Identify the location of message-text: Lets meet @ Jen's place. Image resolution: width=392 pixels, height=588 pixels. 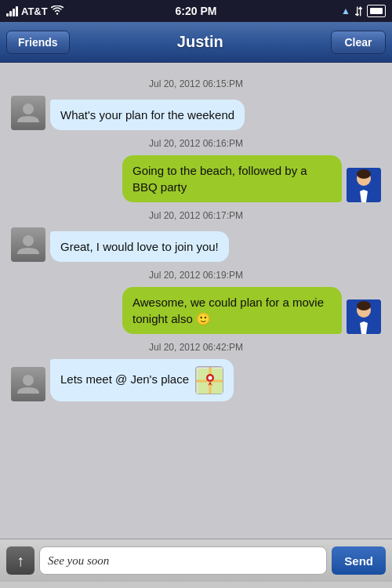
(126, 379).